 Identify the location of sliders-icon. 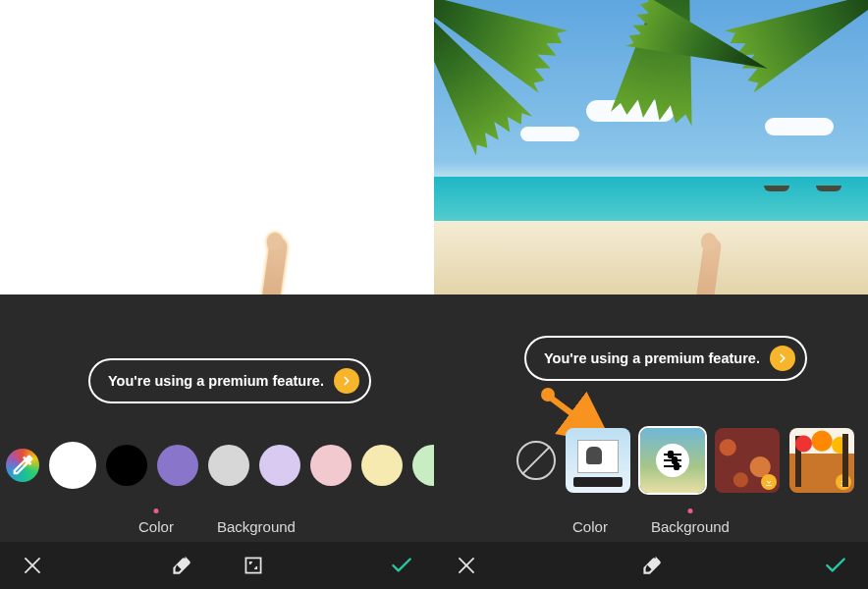
(673, 460).